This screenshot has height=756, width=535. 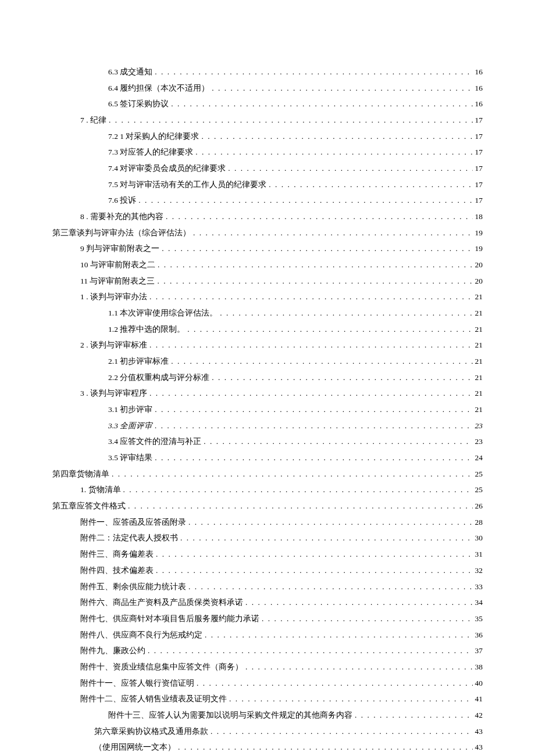 I want to click on toc-entry-label: 2 . 谈判与评审标准, so click(x=114, y=345).